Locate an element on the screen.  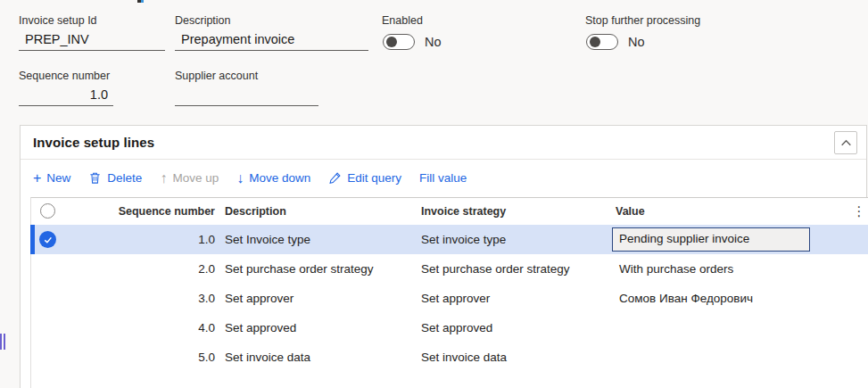
supplier-account-field is located at coordinates (246, 95).